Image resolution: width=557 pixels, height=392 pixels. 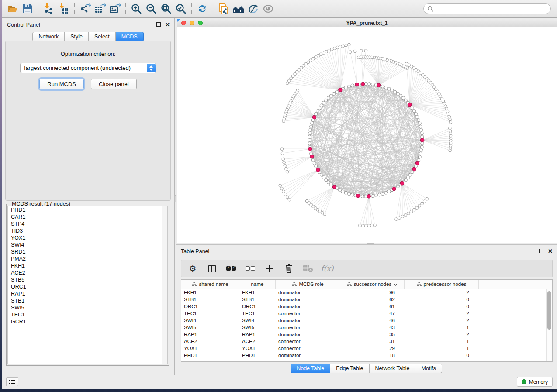 I want to click on search-input, so click(x=490, y=9).